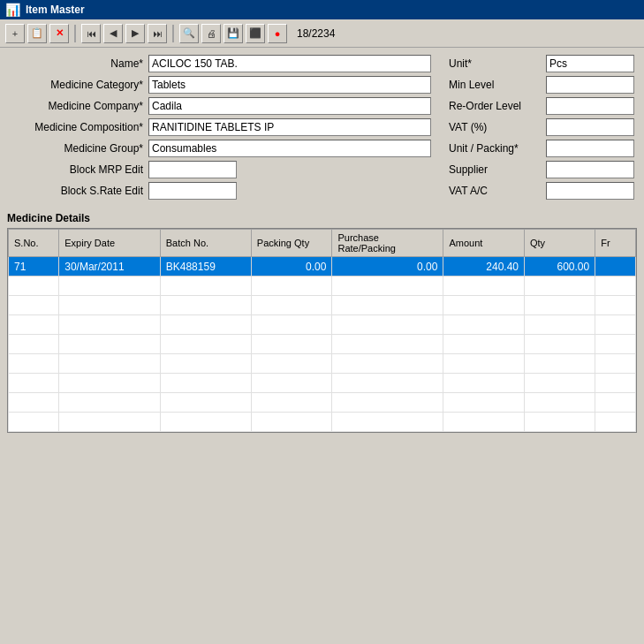  What do you see at coordinates (78, 127) in the screenshot?
I see `medicine-composition-label: Medicine Composition*` at bounding box center [78, 127].